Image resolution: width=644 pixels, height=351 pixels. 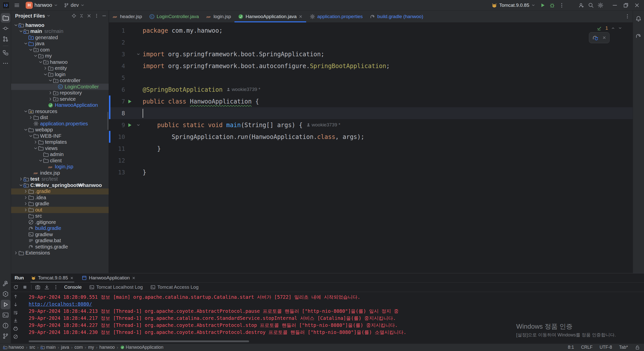 What do you see at coordinates (60, 229) in the screenshot?
I see `tree-item-build.gradle: build.gradle` at bounding box center [60, 229].